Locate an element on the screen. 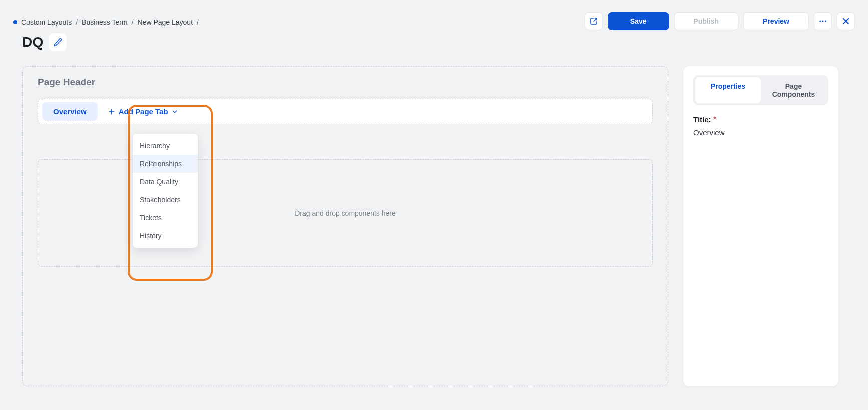  breadcrumb-link: Custom Layouts is located at coordinates (46, 22).